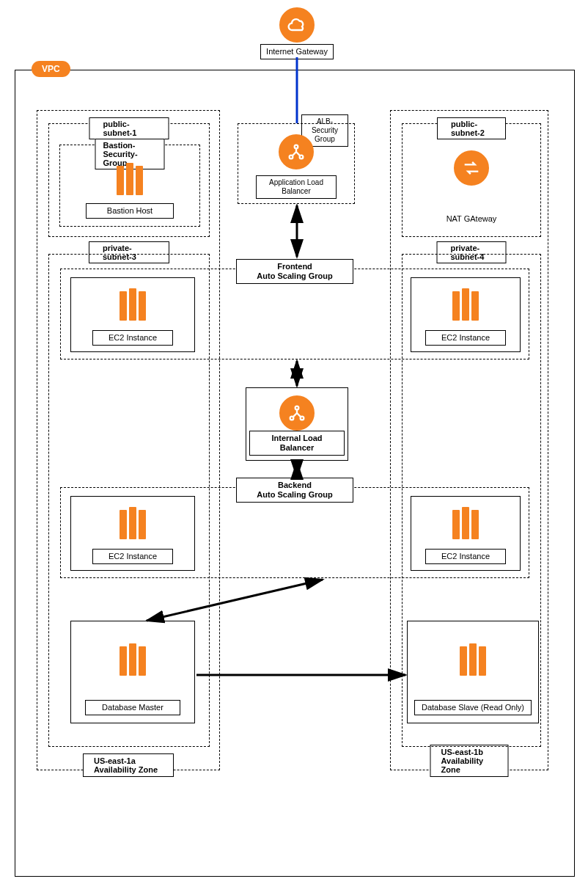 The image size is (588, 887). I want to click on cloud-icon, so click(297, 25).